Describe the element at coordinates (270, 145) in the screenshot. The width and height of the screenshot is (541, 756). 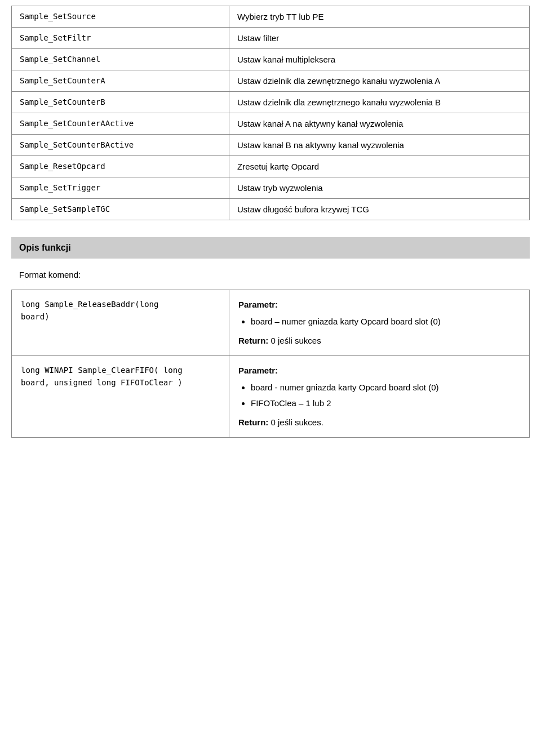
I see `table-row: Sample_SetCounterBActiveUstaw kanał B na…` at that location.